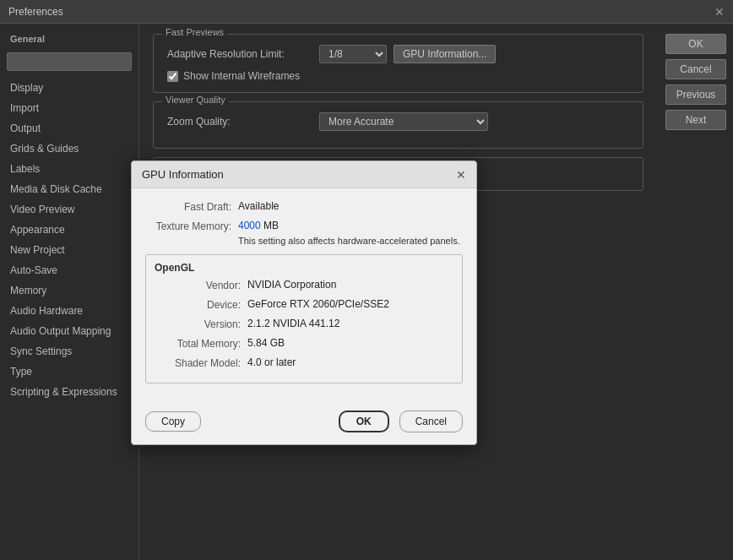  What do you see at coordinates (243, 54) in the screenshot?
I see `adaptive-res-label: Adaptive Resolution Limit:` at bounding box center [243, 54].